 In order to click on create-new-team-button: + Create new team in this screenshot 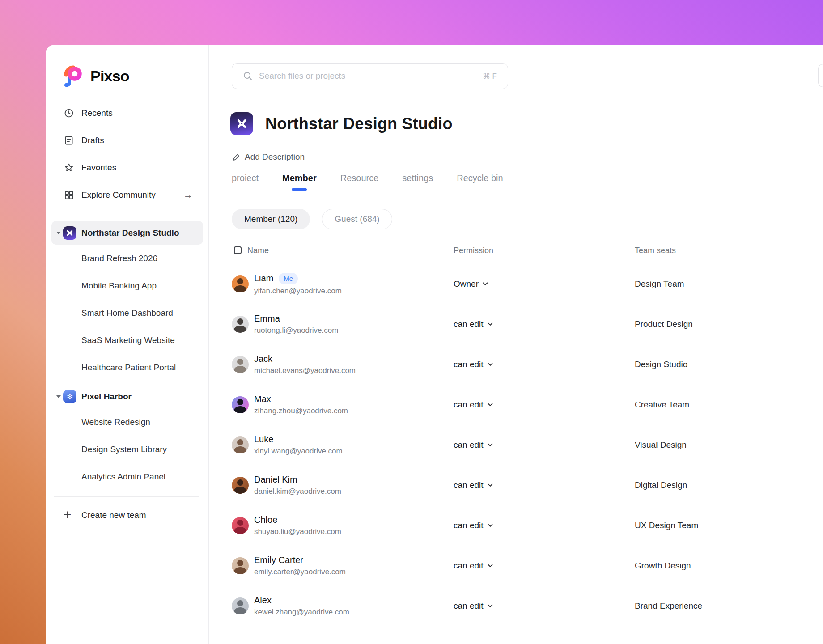, I will do `click(127, 515)`.